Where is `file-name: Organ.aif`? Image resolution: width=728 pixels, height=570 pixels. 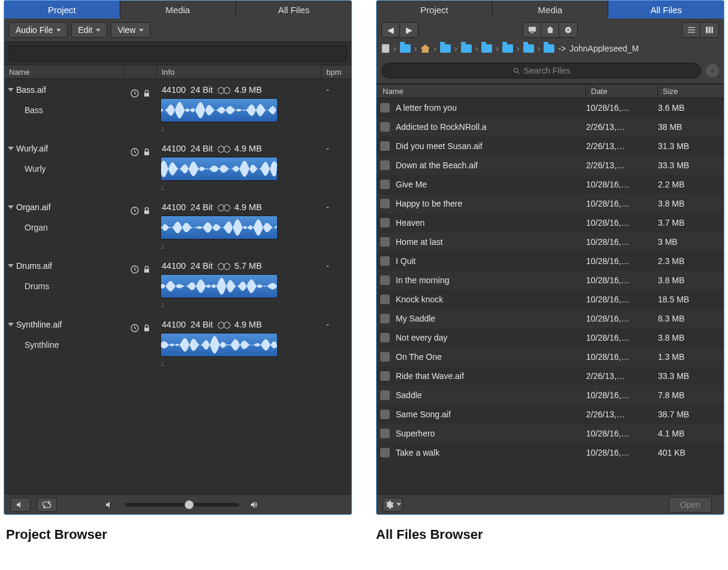 file-name: Organ.aif is located at coordinates (64, 205).